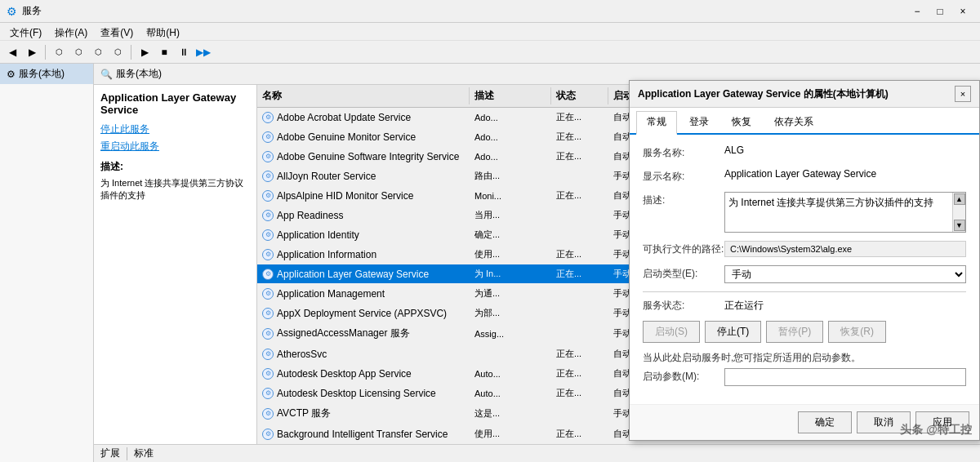 Image resolution: width=980 pixels, height=462 pixels. Describe the element at coordinates (804, 212) in the screenshot. I see `desc-row: 描述: 为 Internet 连接共享提供第三方协议插件的支持 ▲ ▼` at that location.